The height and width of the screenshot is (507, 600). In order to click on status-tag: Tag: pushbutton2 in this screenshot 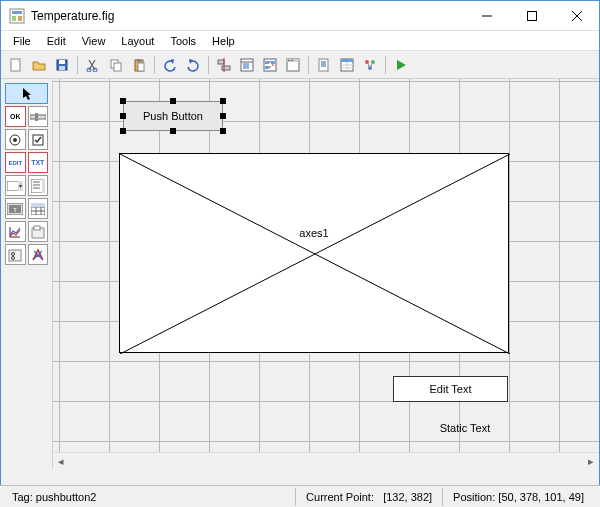, I will do `click(54, 497)`.